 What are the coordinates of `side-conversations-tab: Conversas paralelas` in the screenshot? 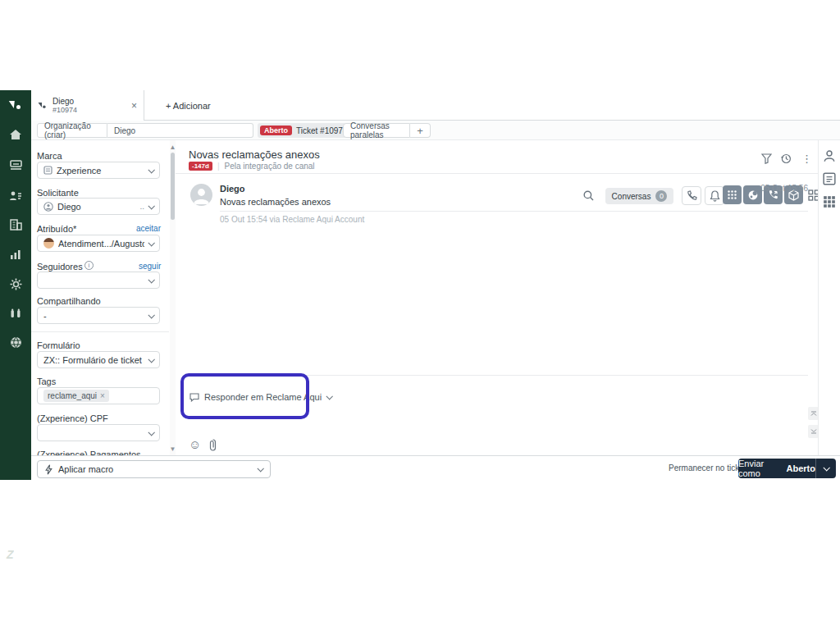 It's located at (377, 130).